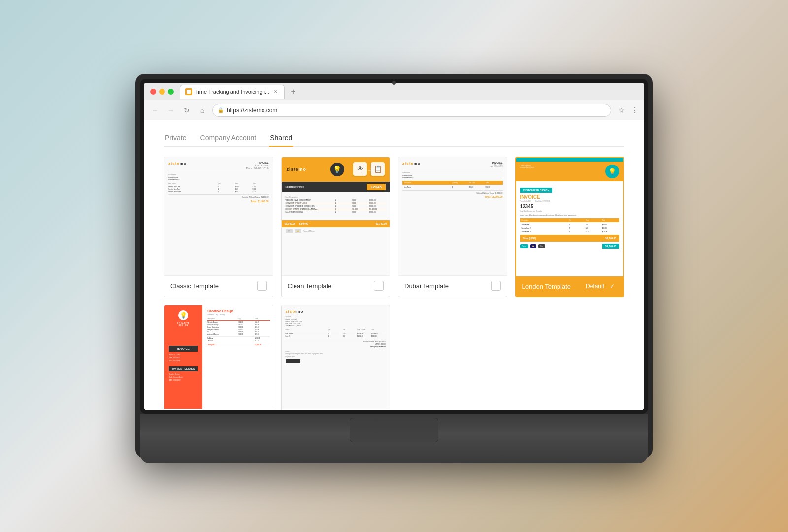  Describe the element at coordinates (232, 92) in the screenshot. I see `active-browser-tab: Time Tracking and Invoicing i... ✕` at that location.